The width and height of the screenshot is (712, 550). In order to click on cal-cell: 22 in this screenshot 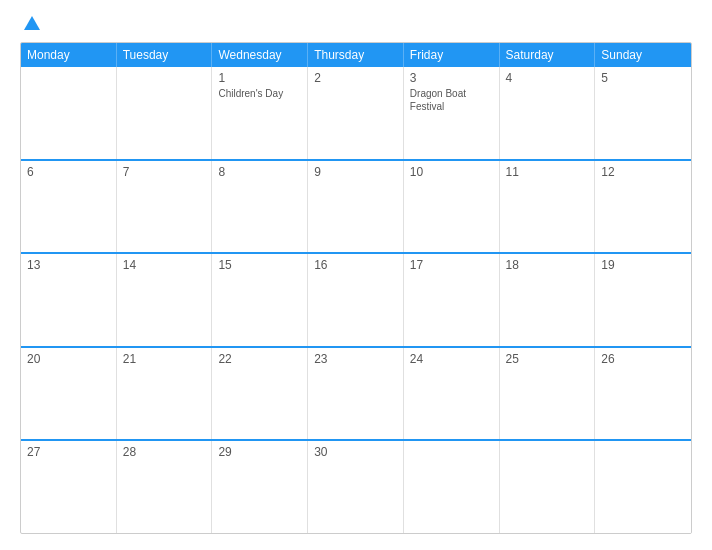, I will do `click(260, 394)`.